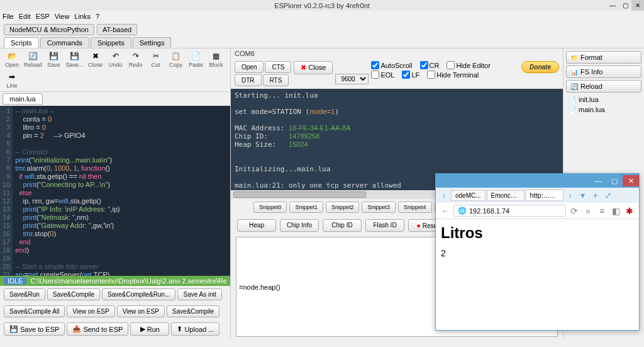 This screenshot has height=347, width=644. I want to click on browser-maximize-button: ▢, so click(614, 181).